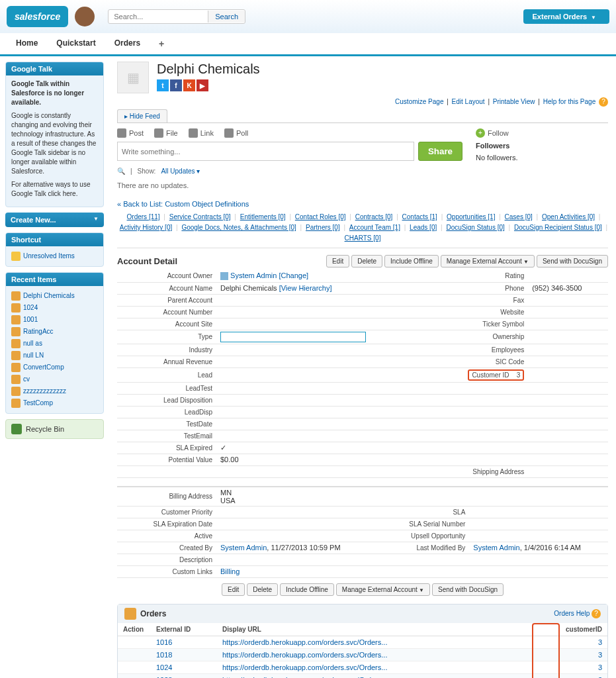 Image resolution: width=616 pixels, height=678 pixels. Describe the element at coordinates (578, 630) in the screenshot. I see `col-customer-id: customerID` at that location.